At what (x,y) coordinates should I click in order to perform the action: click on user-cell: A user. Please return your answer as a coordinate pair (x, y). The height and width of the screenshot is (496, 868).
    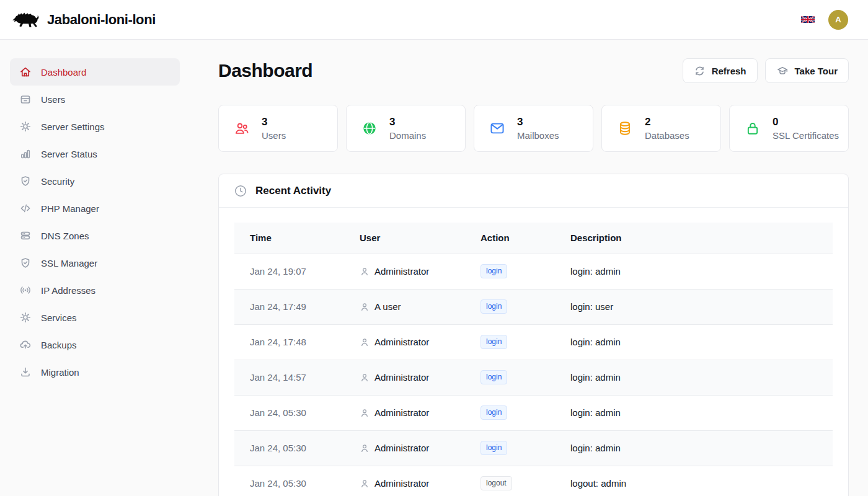
    Looking at the image, I should click on (388, 306).